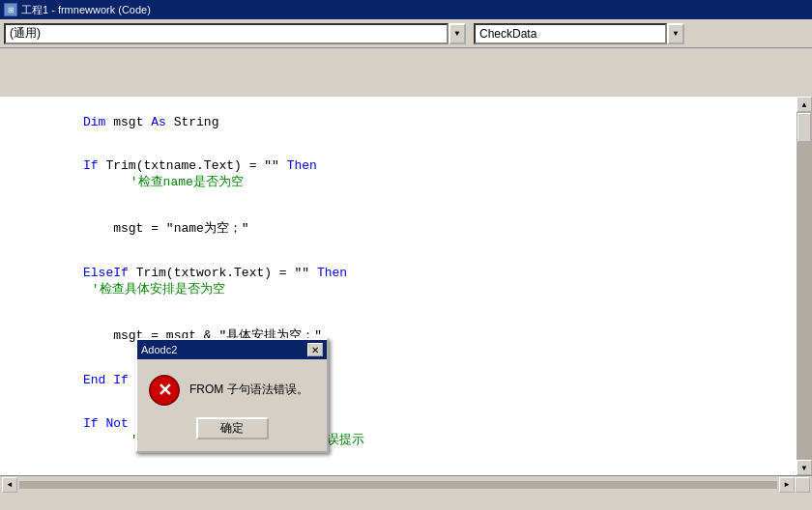 This screenshot has width=812, height=510. Describe the element at coordinates (406, 34) in the screenshot. I see `toolbar: (通用) ▼ CheckData ▼` at that location.